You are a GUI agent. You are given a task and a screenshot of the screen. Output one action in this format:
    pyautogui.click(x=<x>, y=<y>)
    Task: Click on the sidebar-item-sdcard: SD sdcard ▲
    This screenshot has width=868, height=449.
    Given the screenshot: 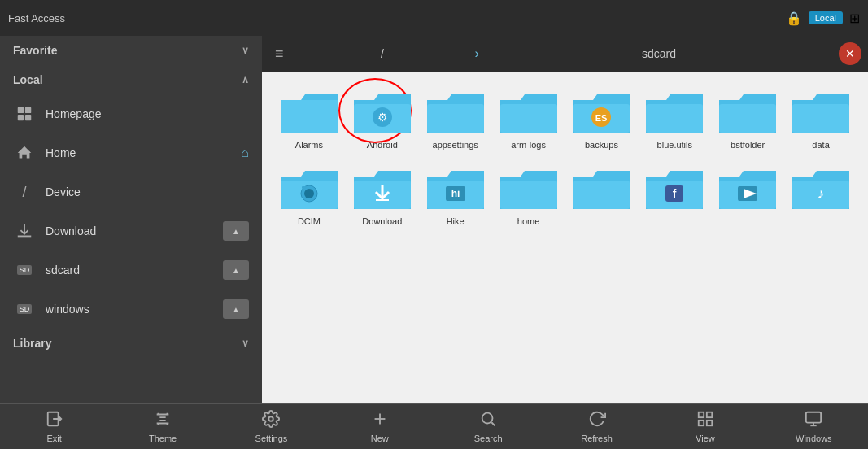 What is the action you would take?
    pyautogui.click(x=131, y=270)
    